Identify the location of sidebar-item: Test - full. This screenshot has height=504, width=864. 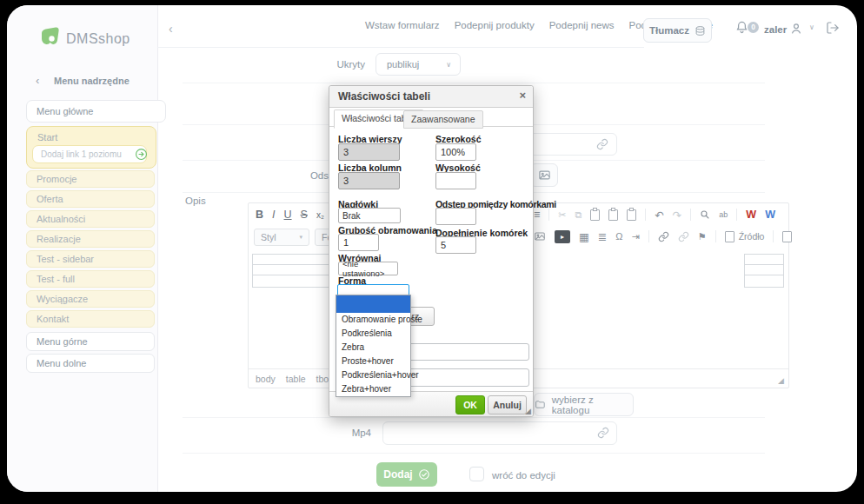
(90, 279).